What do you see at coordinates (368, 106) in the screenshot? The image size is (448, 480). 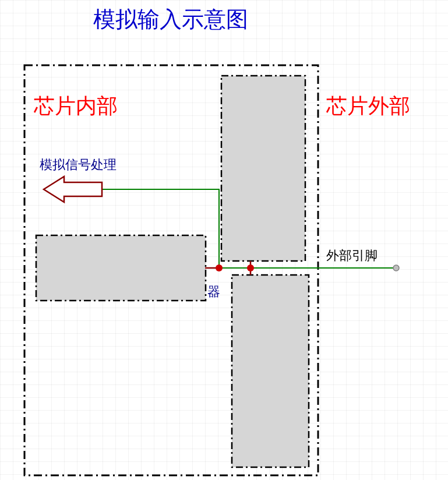 I see `label-chip-outside: 芯片外部` at bounding box center [368, 106].